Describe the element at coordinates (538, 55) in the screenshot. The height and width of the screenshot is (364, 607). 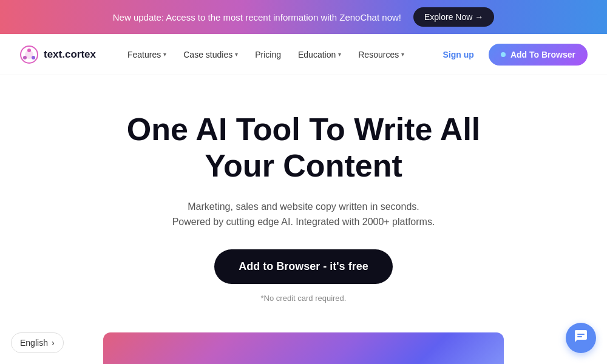
I see `add-to-browser-button: Add To Browser` at that location.